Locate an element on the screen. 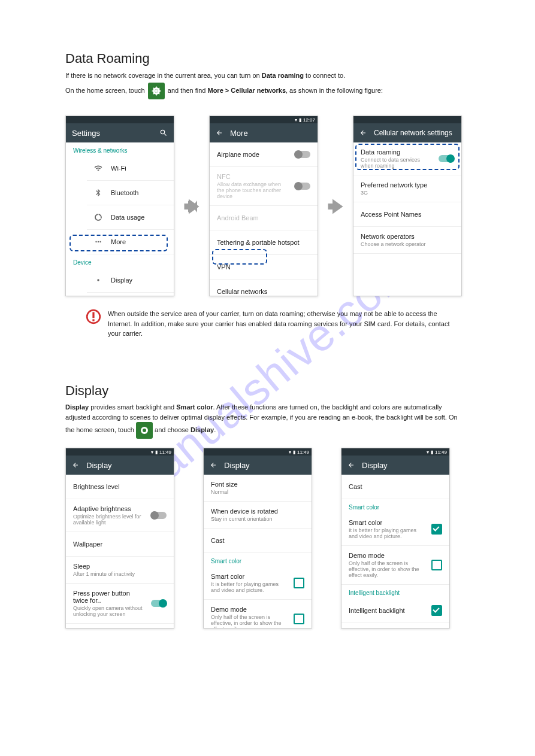 Image resolution: width=535 pixels, height=756 pixels. para-display: Display provides smart backlight and Sma… is located at coordinates (263, 420).